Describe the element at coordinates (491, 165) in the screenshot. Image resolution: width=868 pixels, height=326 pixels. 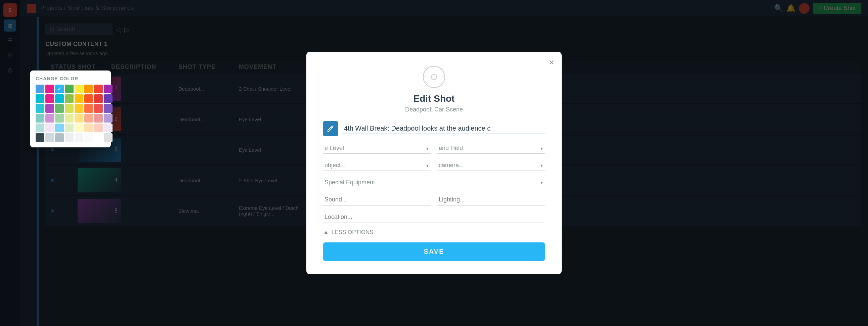
I see `camera-select-wrapper: camera...` at that location.